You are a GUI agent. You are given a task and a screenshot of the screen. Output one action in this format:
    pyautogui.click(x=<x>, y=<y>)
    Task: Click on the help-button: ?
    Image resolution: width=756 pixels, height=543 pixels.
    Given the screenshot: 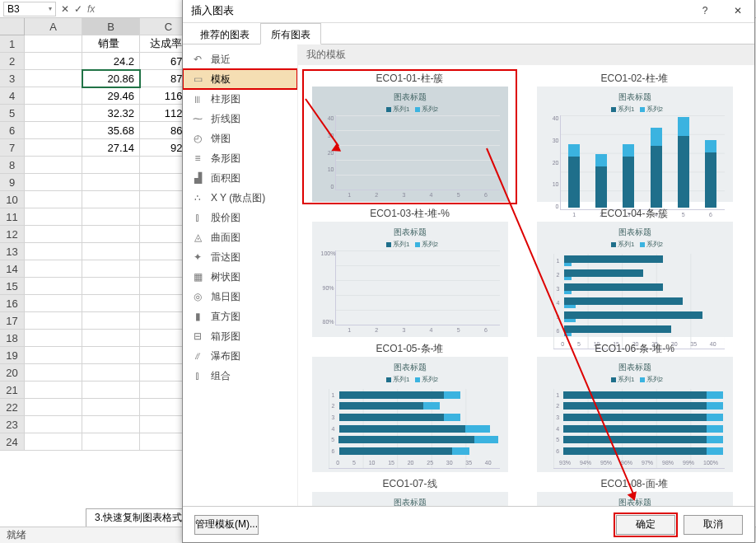 What is the action you would take?
    pyautogui.click(x=705, y=12)
    